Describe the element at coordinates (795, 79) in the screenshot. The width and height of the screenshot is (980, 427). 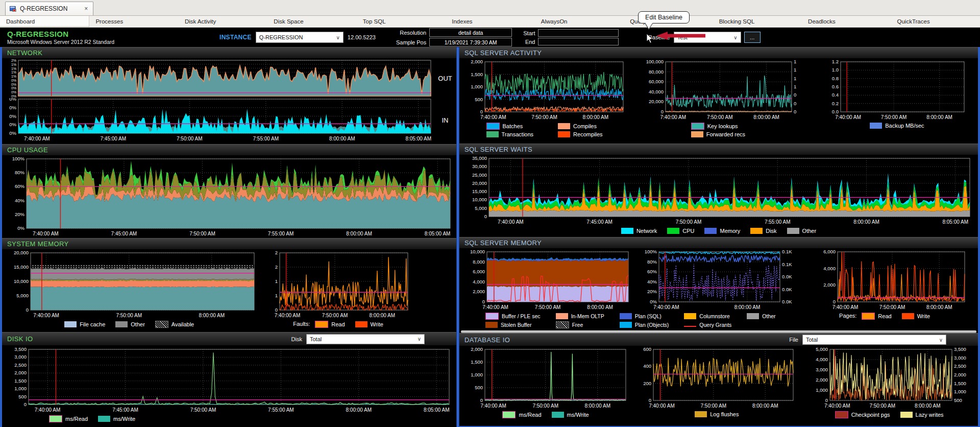
I see `svg-text: 1` at that location.